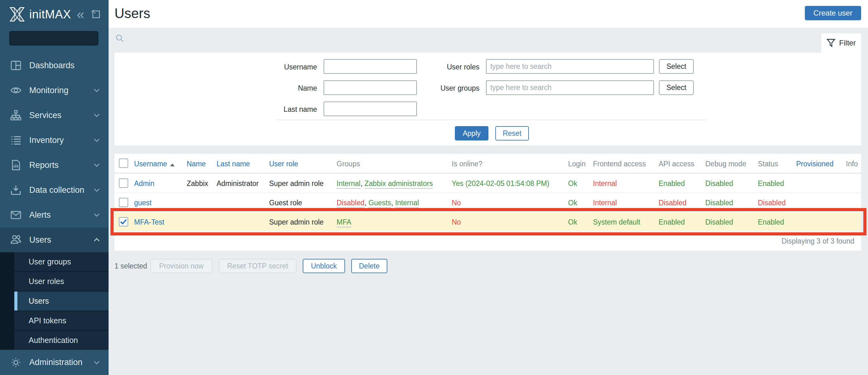  I want to click on user-roles-select-button: Select, so click(677, 66).